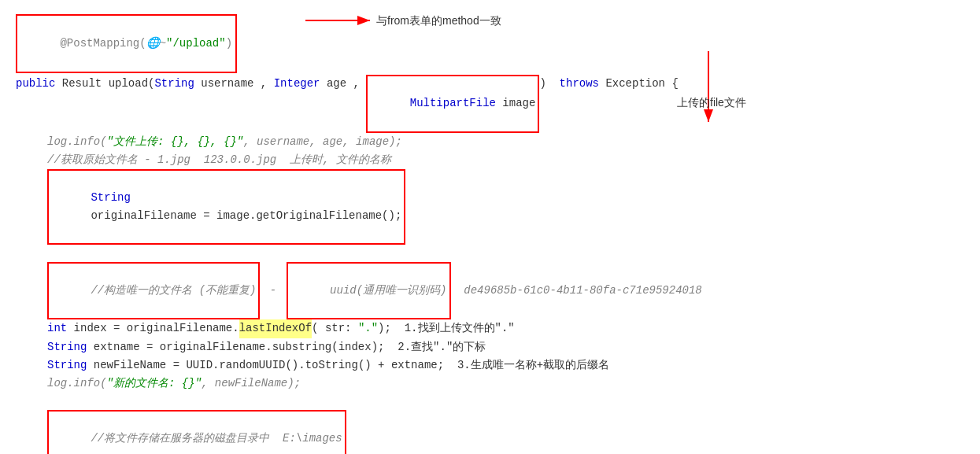 The width and height of the screenshot is (980, 454). What do you see at coordinates (227, 207) in the screenshot?
I see `original-filename-box: String originalFilename = image.getOrigi…` at bounding box center [227, 207].